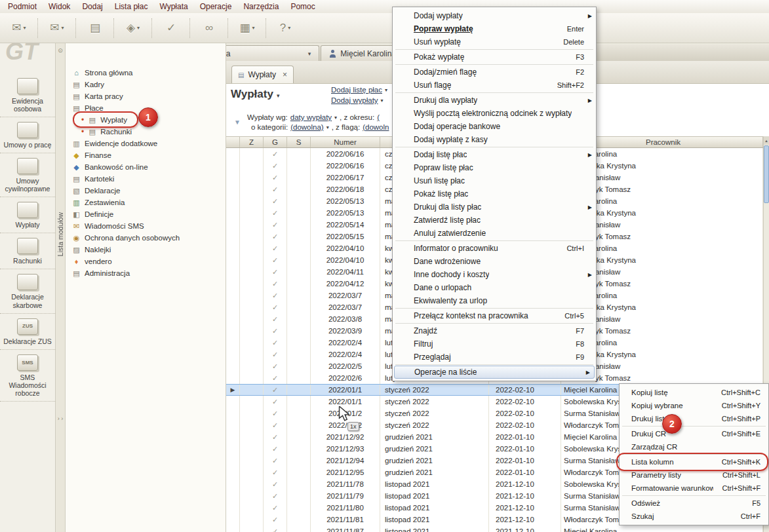 This screenshot has height=532, width=769. What do you see at coordinates (494, 372) in the screenshot?
I see `menu-item-operacje-na-liscie: Operacje na liście▶` at bounding box center [494, 372].